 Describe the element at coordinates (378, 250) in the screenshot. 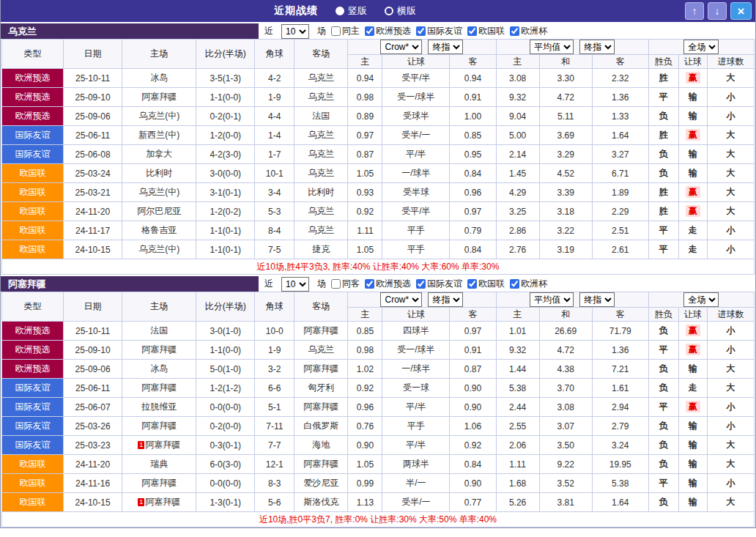

I see `table-row: 欧国联24-10-15乌克兰(中)1-1(0-1)7-5捷克1.05平手0.84…` at that location.